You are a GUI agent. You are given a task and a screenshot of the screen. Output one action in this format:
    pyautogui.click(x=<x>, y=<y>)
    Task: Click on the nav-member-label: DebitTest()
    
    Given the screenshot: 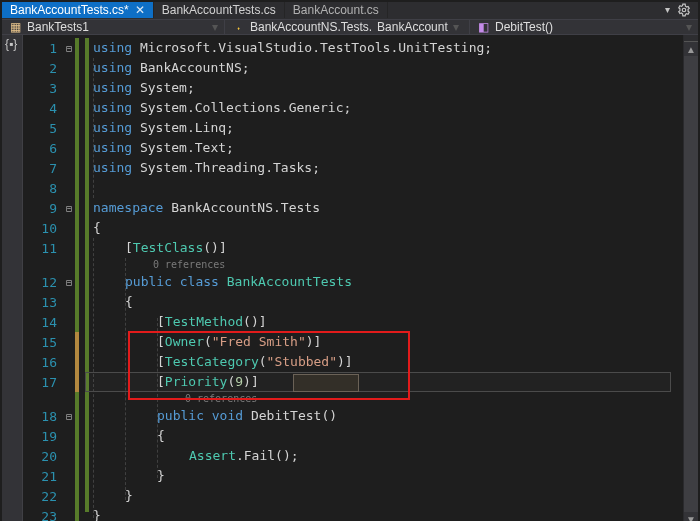 What is the action you would take?
    pyautogui.click(x=524, y=27)
    